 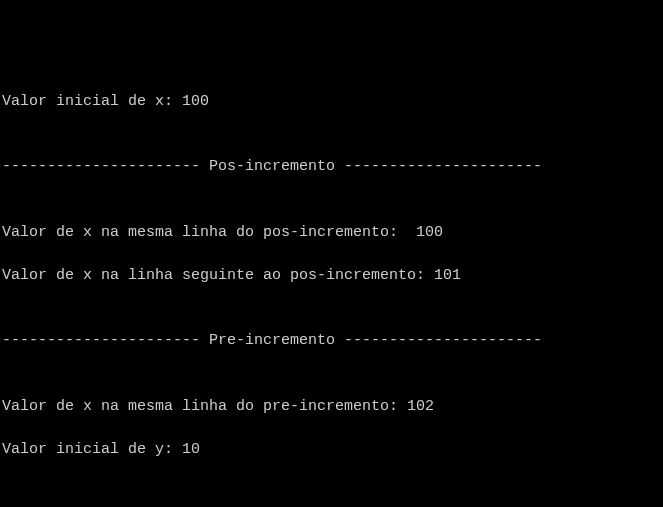 I want to click on output-line: Valor inicial de y: 10, so click(x=332, y=450).